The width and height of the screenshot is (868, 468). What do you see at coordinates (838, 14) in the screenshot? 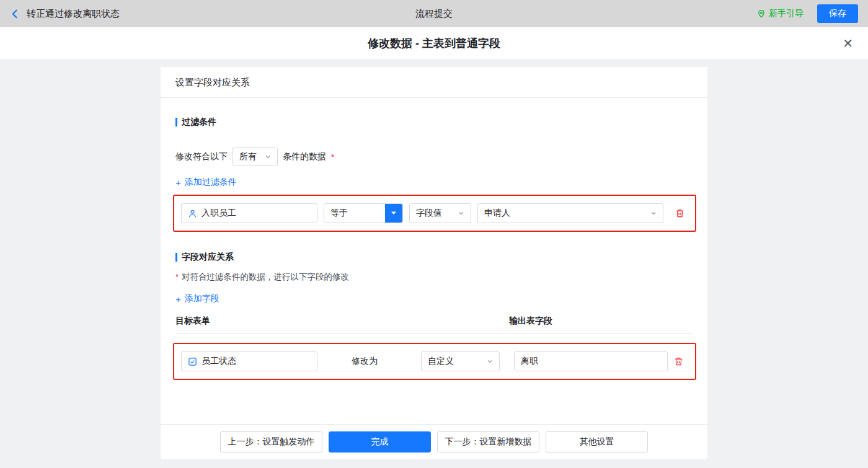
I see `save-button: 保存` at bounding box center [838, 14].